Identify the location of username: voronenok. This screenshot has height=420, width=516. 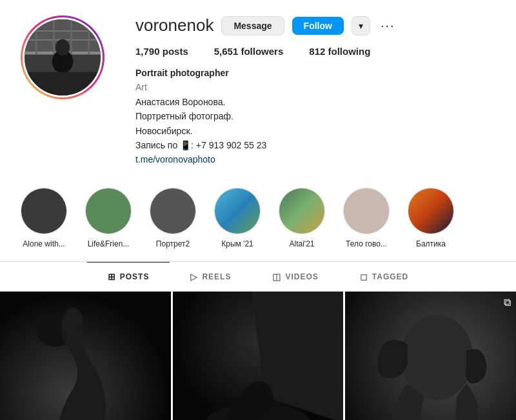
(174, 26).